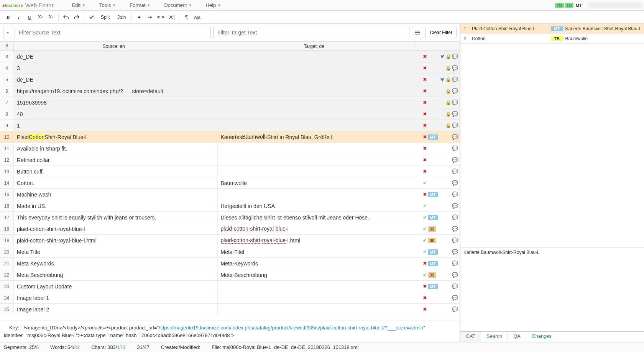 The image size is (644, 352). What do you see at coordinates (116, 241) in the screenshot?
I see `source-cell: plaid-cotton-shirt-royal-blue-l.html` at bounding box center [116, 241].